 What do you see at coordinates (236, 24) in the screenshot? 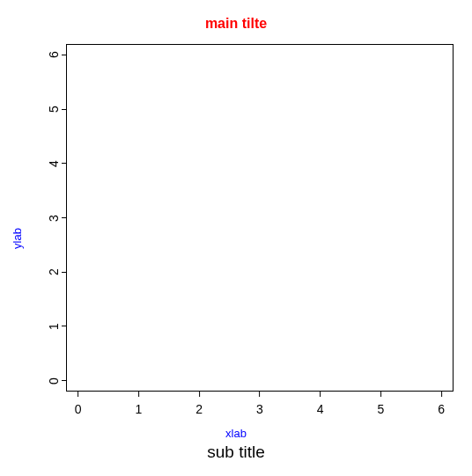
I see `chart-title: main tilte` at bounding box center [236, 24].